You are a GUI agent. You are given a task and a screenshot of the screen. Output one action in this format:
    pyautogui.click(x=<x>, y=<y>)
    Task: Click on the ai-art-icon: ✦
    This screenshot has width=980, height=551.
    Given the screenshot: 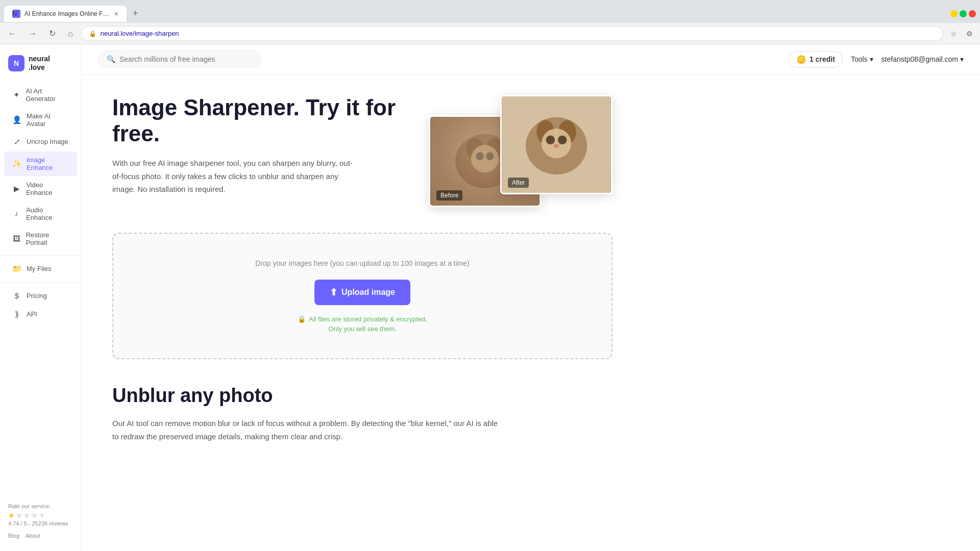 What is the action you would take?
    pyautogui.click(x=16, y=95)
    